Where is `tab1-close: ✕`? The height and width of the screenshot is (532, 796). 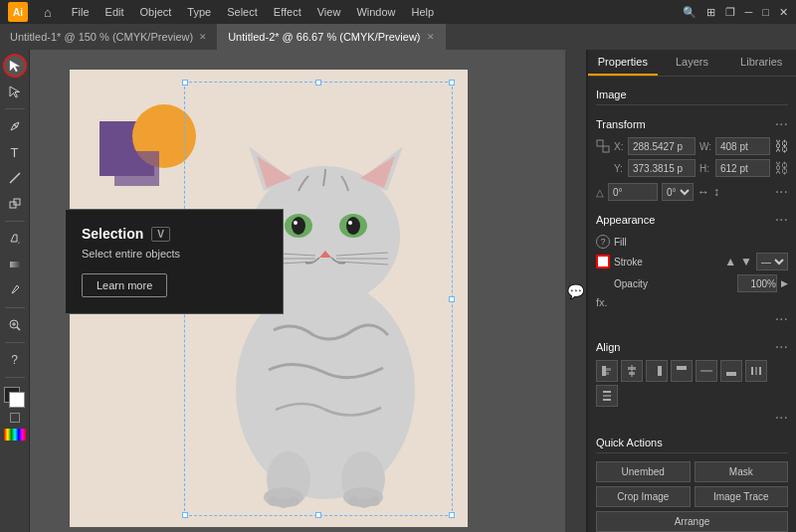 tab1-close: ✕ is located at coordinates (203, 37).